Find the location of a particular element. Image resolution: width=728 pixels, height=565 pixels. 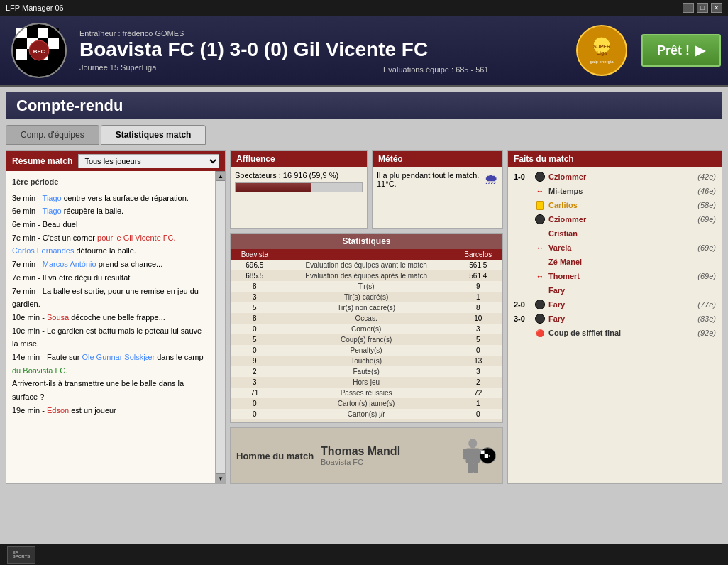

col-stat-header is located at coordinates (366, 254).